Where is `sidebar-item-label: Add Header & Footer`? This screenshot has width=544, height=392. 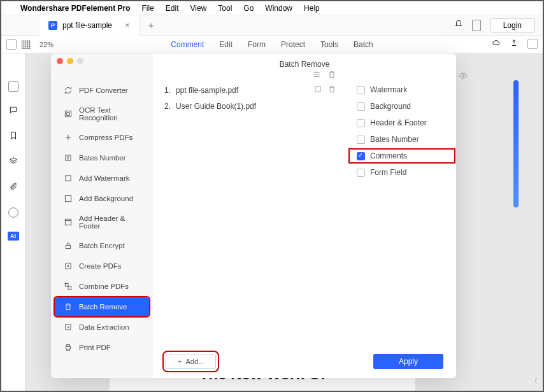
sidebar-item-label: Add Header & Footer is located at coordinates (110, 222).